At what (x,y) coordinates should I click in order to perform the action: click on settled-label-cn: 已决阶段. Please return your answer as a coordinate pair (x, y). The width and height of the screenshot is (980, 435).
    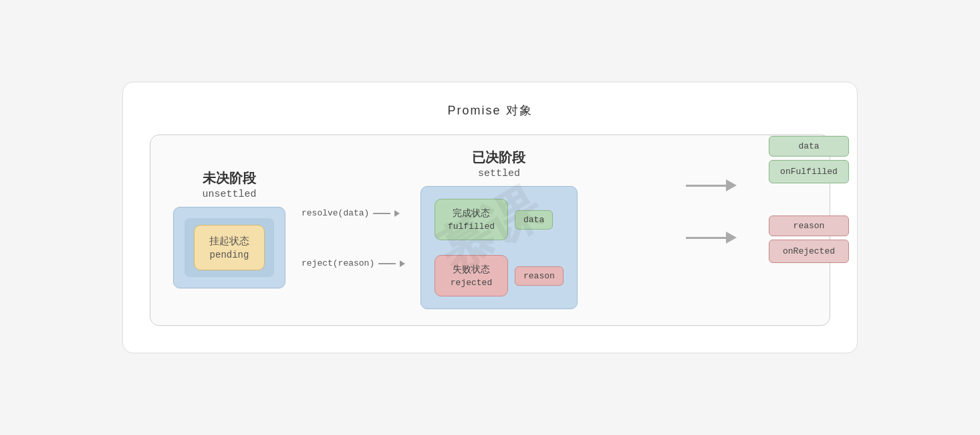
    Looking at the image, I should click on (499, 158).